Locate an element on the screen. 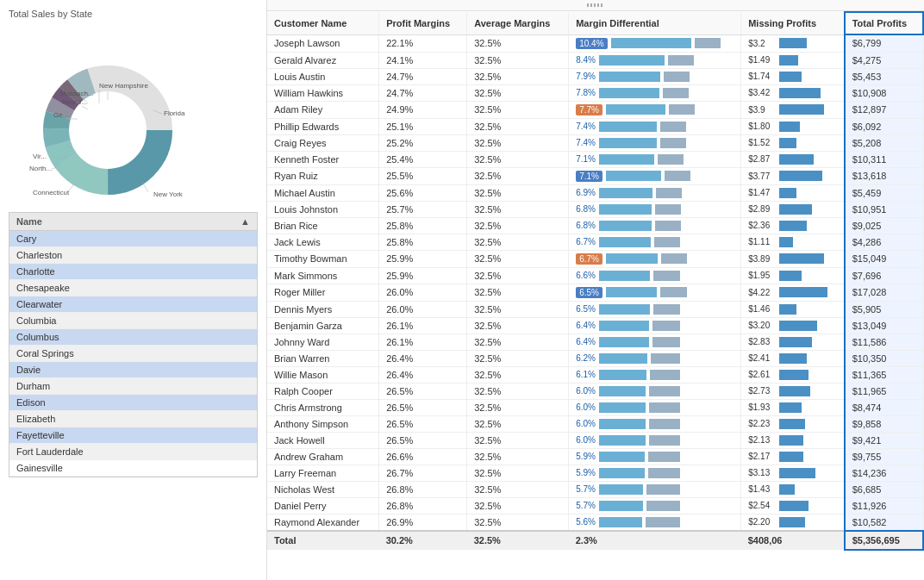 This screenshot has height=580, width=924. table-row: Dennis Myers26.0%32.5% 6.5% $1.46 $5,905 is located at coordinates (595, 309).